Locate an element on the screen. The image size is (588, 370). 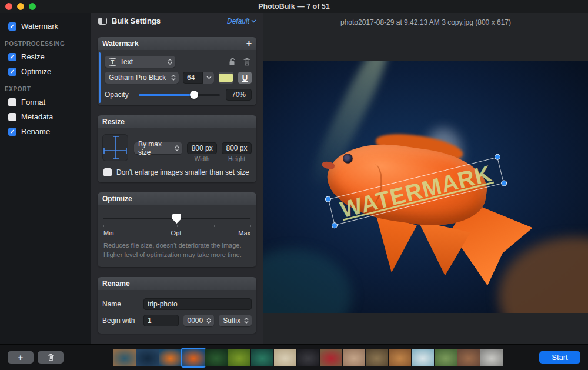
optimize-checkbox: ✓ is located at coordinates (12, 72).